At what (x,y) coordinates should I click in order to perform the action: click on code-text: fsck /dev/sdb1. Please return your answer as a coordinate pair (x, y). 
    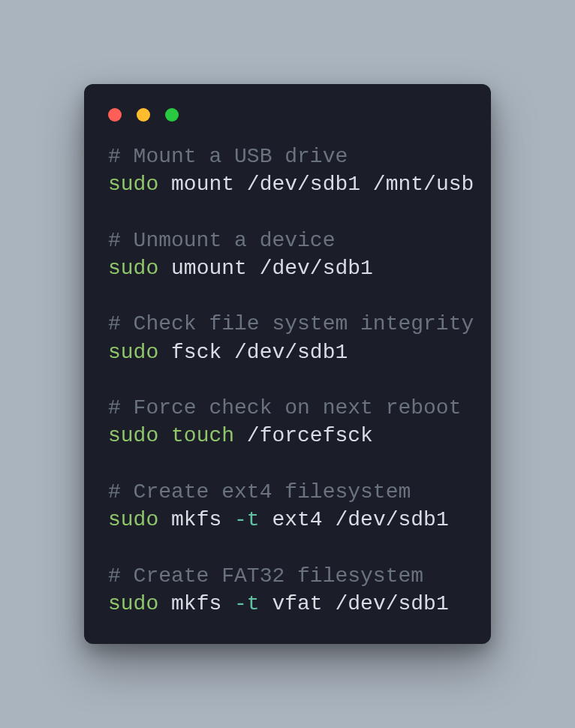
    Looking at the image, I should click on (253, 353).